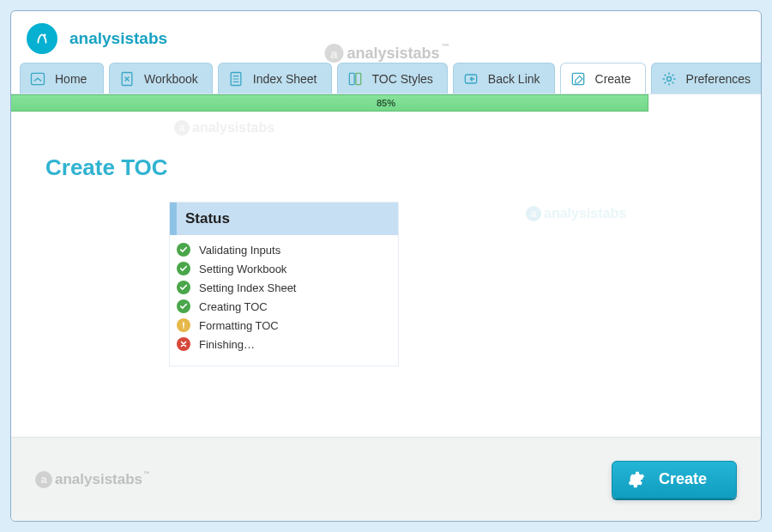 The image size is (772, 532). What do you see at coordinates (613, 79) in the screenshot?
I see `tab-label: Create` at bounding box center [613, 79].